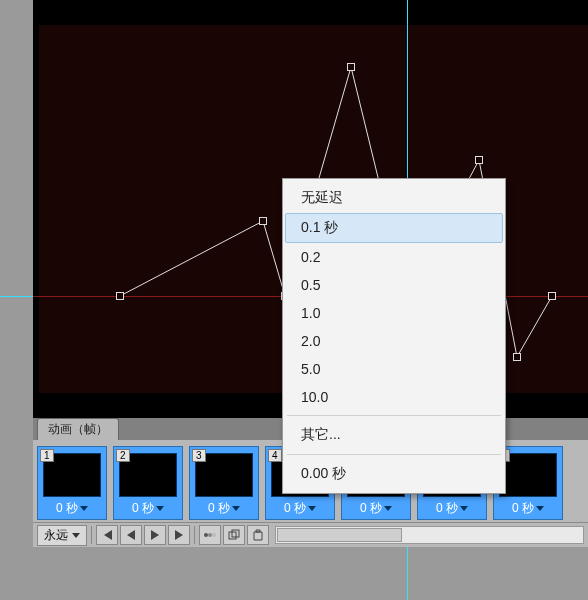  I want to click on loop-selector: 永远, so click(62, 536).